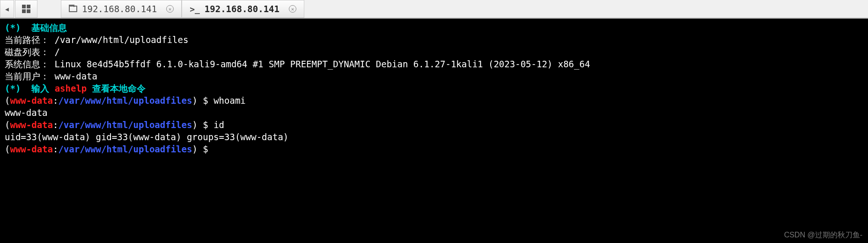 The image size is (868, 243). I want to click on back-button: ◀, so click(7, 9).